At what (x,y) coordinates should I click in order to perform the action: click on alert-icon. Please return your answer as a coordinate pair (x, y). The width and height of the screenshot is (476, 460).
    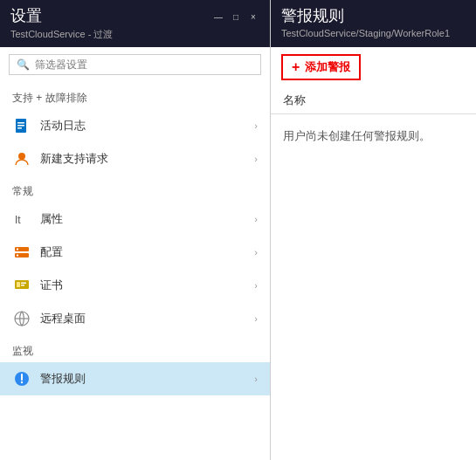
    Looking at the image, I should click on (22, 379).